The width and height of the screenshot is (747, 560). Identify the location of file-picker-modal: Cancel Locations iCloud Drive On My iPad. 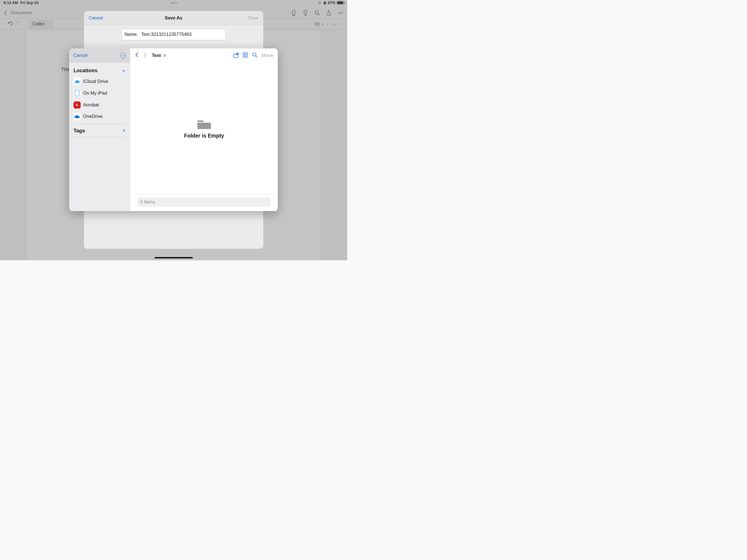
(174, 130).